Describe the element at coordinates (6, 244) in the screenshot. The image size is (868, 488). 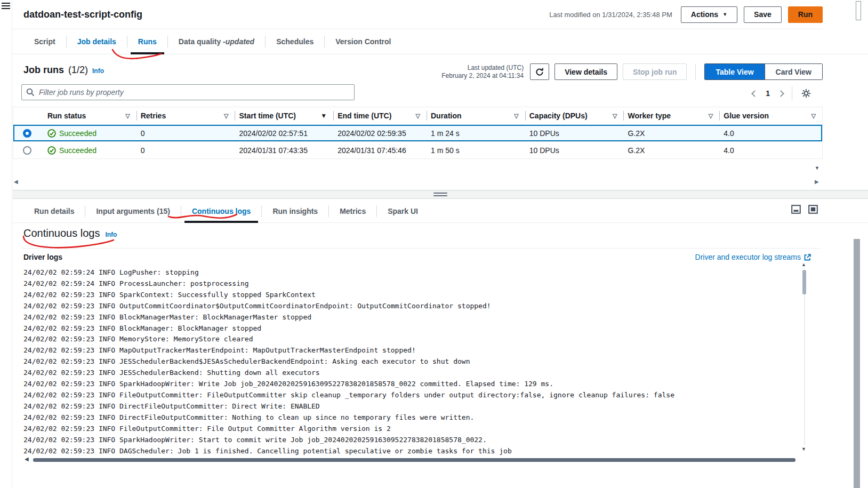
I see `side-rail` at that location.